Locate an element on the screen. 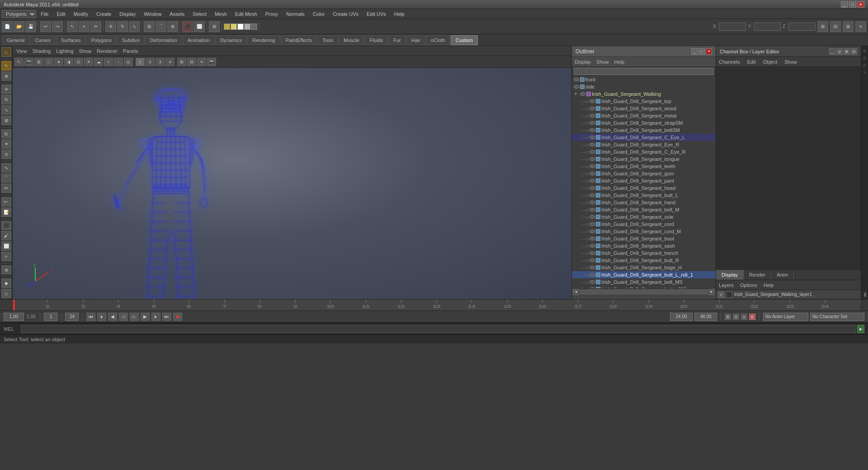 Image resolution: width=868 pixels, height=470 pixels. cb-tab-display: Display is located at coordinates (730, 275).